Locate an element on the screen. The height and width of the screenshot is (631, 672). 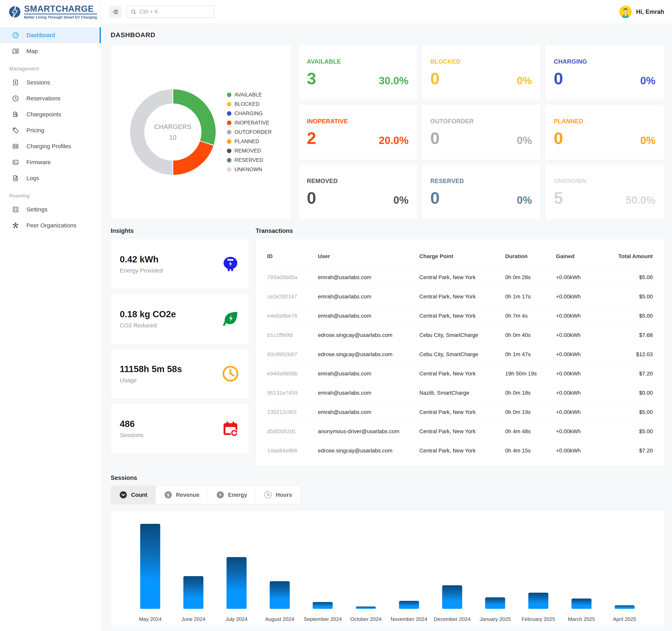
status-count: 3 is located at coordinates (312, 78).